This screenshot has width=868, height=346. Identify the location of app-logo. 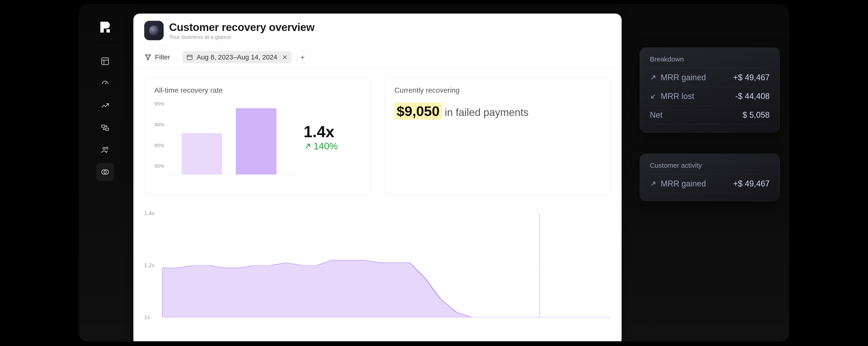
(105, 27).